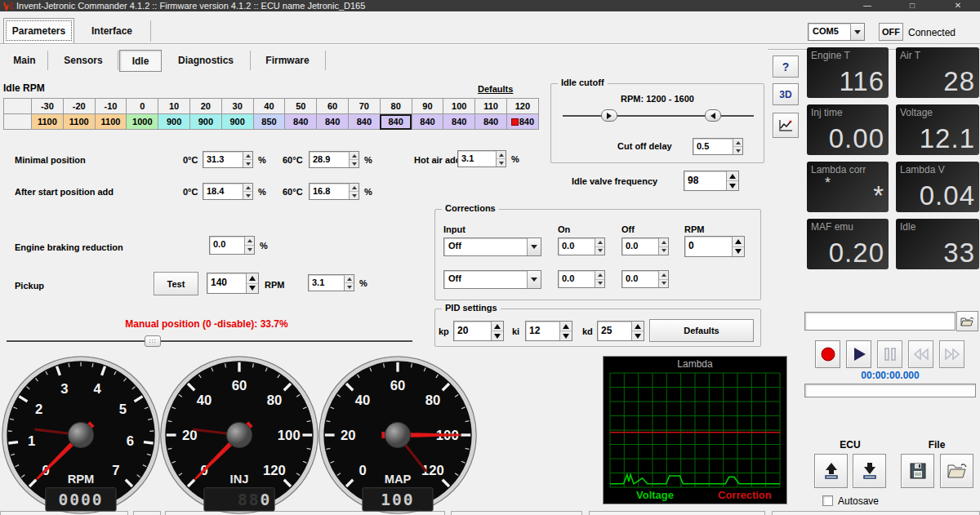  What do you see at coordinates (614, 331) in the screenshot?
I see `spinner-value: 25` at bounding box center [614, 331].